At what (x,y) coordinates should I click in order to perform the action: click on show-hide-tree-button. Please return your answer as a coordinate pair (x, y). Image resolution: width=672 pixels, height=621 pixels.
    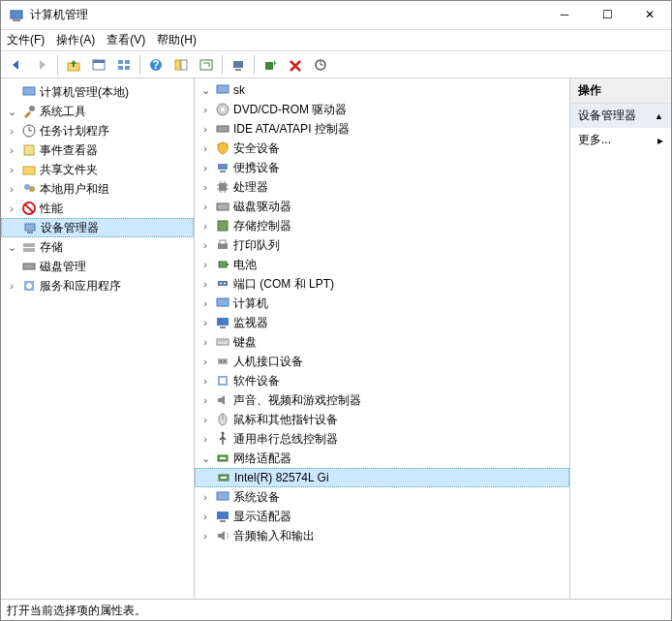
    Looking at the image, I should click on (181, 65).